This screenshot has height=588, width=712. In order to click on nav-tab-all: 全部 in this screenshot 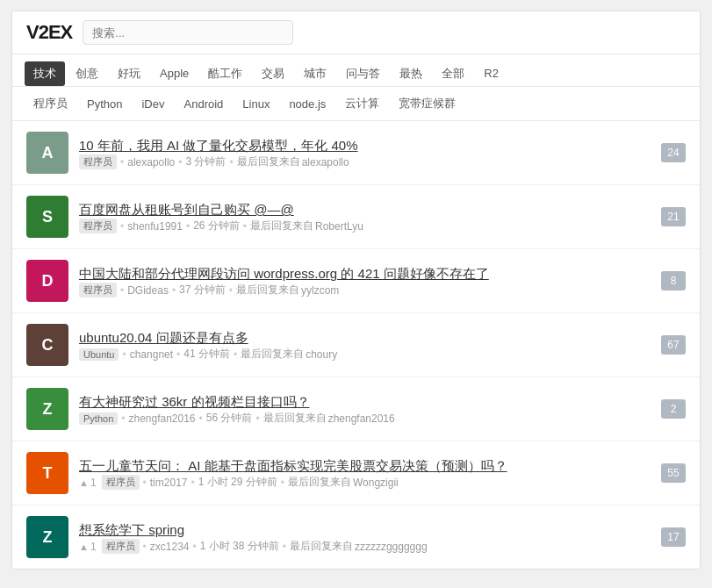, I will do `click(453, 74)`.